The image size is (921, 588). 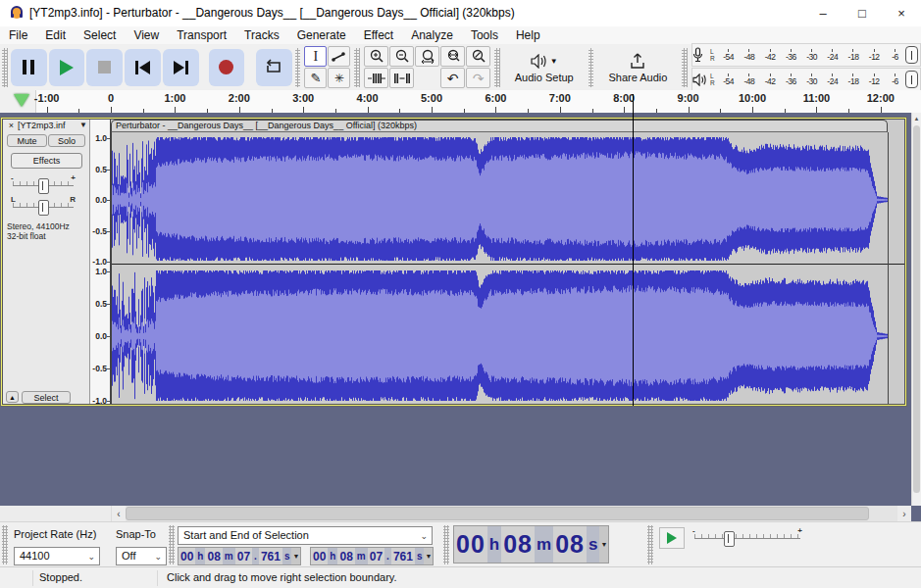 What do you see at coordinates (461, 102) in the screenshot?
I see `timeline-ruler: -1:0001:002:003:004:005:006:007:008:009:…` at bounding box center [461, 102].